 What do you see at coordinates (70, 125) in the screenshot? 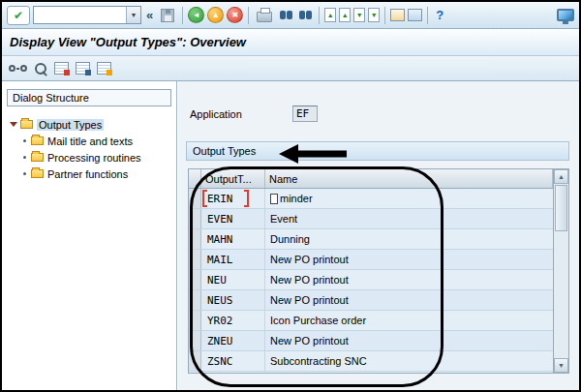
I see `tree-node-label: Output Types` at bounding box center [70, 125].